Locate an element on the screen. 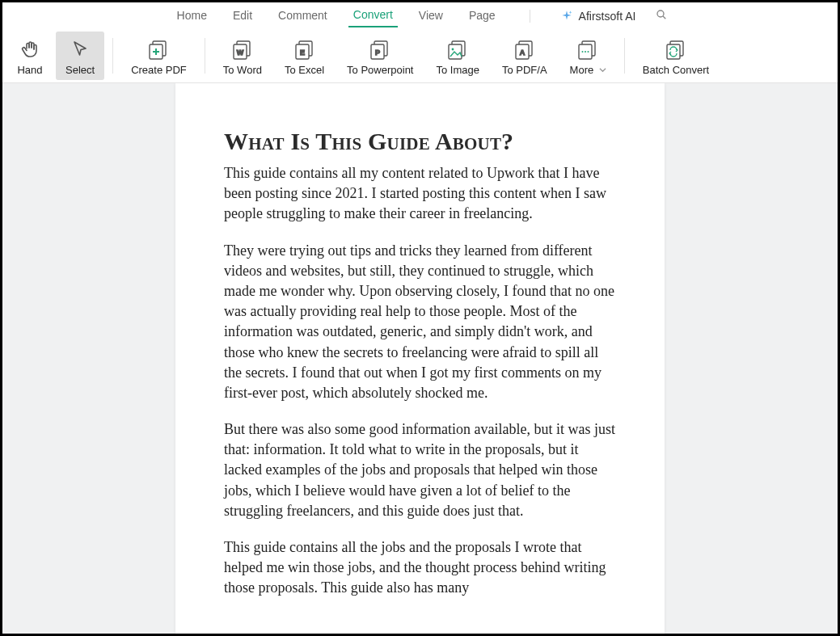 The width and height of the screenshot is (840, 636). ai-brand: Afirstsoft AI is located at coordinates (598, 16).